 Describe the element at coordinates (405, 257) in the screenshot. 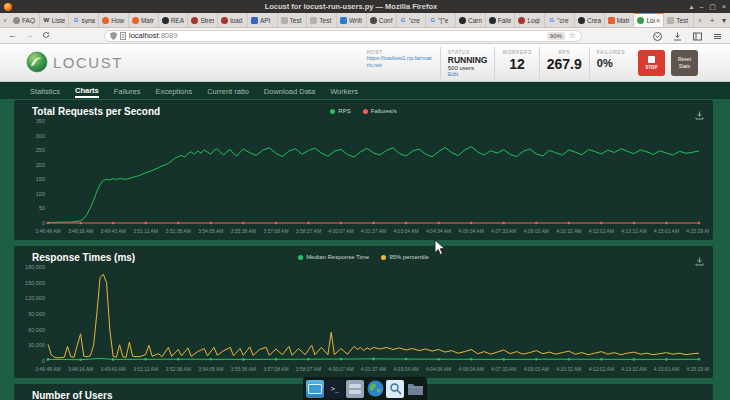

I see `legend-item: 95% percentile` at that location.